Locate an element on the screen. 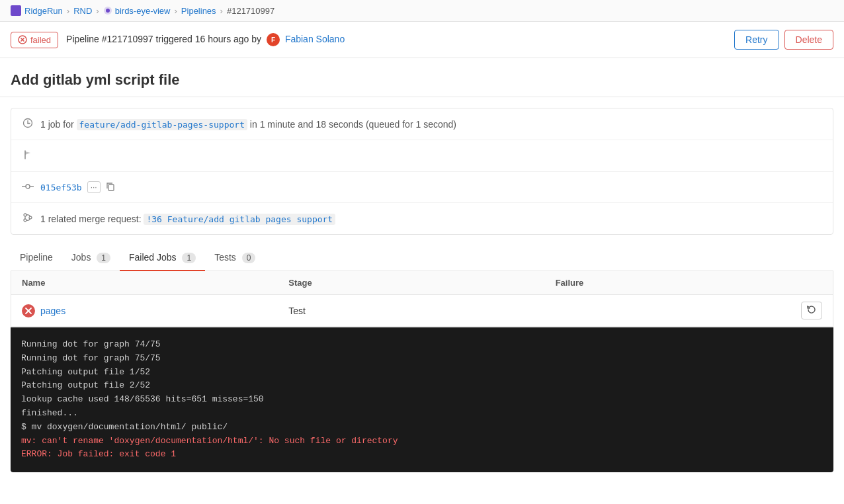 The height and width of the screenshot is (504, 844). status-text: failed is located at coordinates (41, 40).